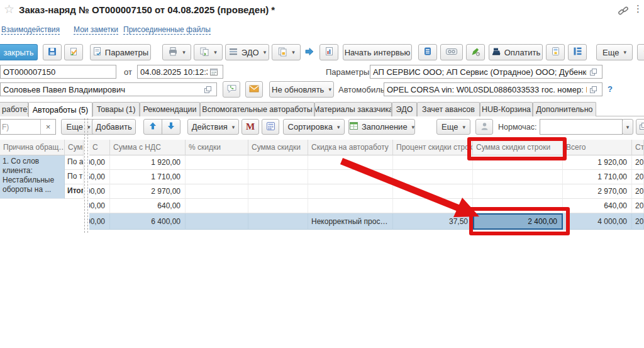 This screenshot has width=644, height=348. What do you see at coordinates (484, 127) in the screenshot?
I see `mechanic-button` at bounding box center [484, 127].